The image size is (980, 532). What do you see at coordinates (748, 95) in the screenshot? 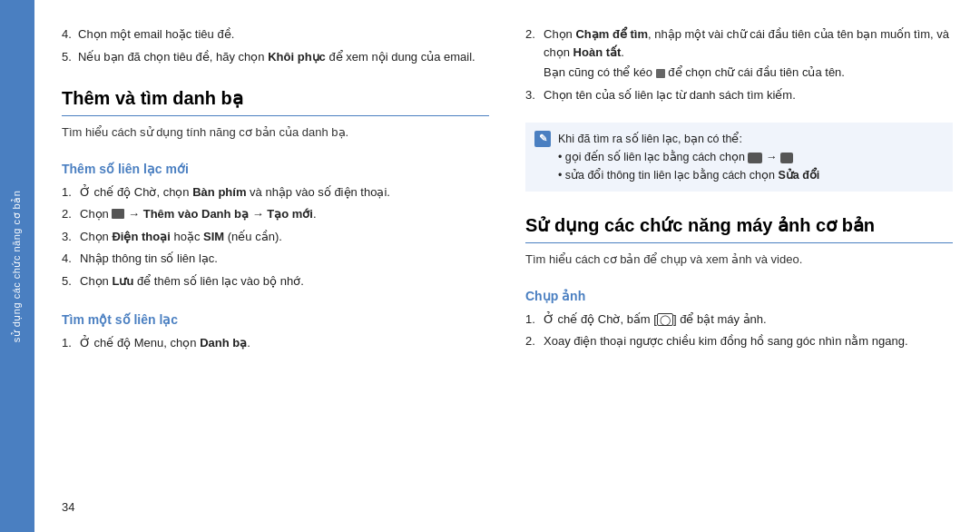
I see `item-text: Chọn tên của số liên lạc từ danh sách tì…` at bounding box center [748, 95].